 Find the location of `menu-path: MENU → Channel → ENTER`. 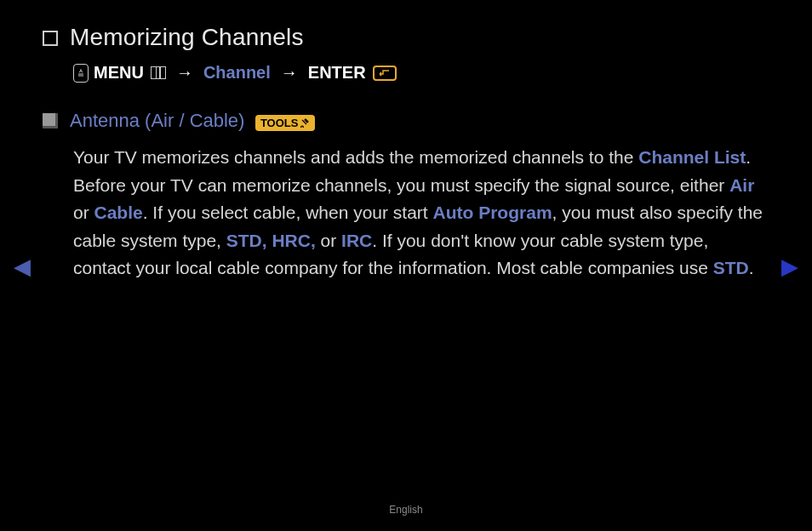

menu-path: MENU → Channel → ENTER is located at coordinates (421, 73).